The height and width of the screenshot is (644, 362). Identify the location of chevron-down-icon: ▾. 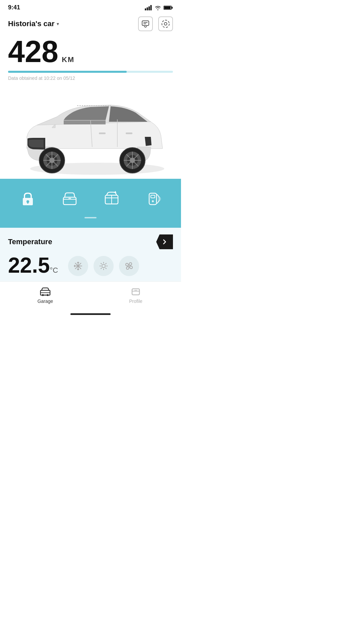
(58, 24).